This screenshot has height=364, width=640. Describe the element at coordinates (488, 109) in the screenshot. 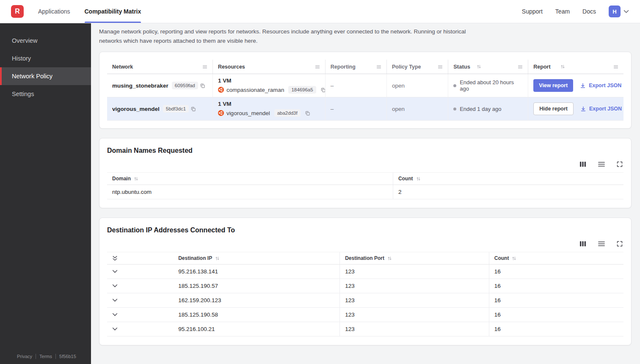

I see `status-cell: Ended 1 day ago` at that location.